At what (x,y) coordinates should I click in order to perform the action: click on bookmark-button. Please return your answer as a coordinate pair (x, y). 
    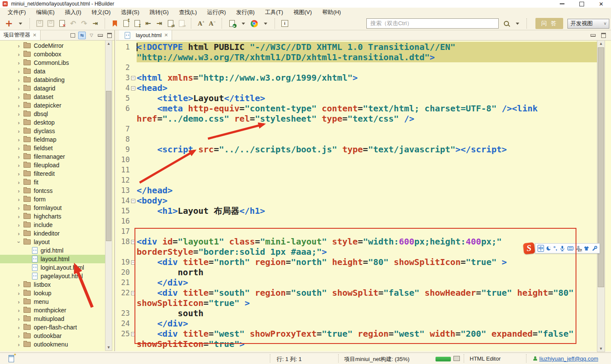
    Looking at the image, I should click on (115, 23).